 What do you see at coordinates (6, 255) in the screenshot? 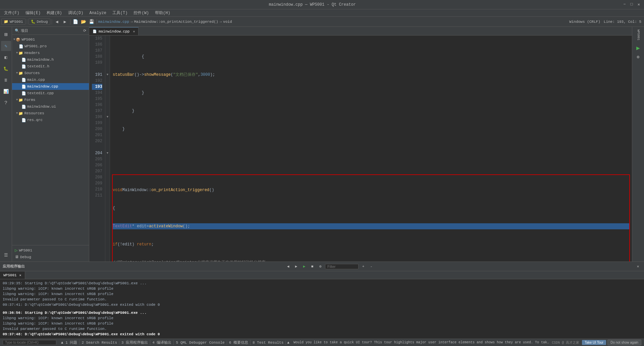
I see `sidebar-mode-btn: ☰` at bounding box center [6, 255].